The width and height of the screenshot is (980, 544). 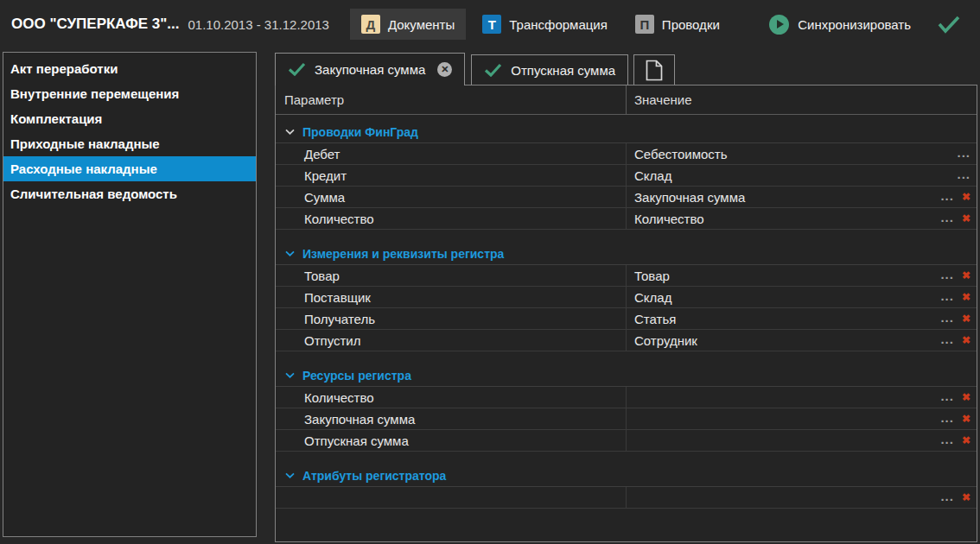 What do you see at coordinates (626, 197) in the screenshot?
I see `table-row: СуммаЗакупочная сумма...✖` at bounding box center [626, 197].